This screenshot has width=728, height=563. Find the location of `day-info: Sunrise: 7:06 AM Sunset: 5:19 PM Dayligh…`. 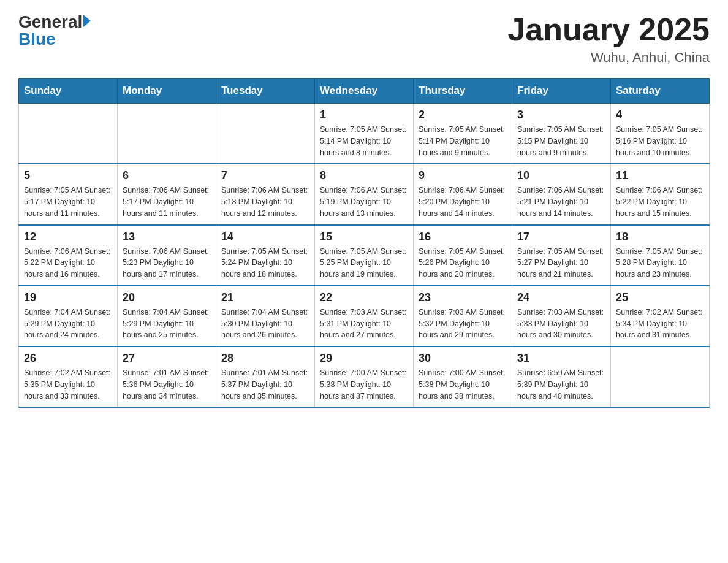

day-info: Sunrise: 7:06 AM Sunset: 5:19 PM Dayligh… is located at coordinates (364, 202).